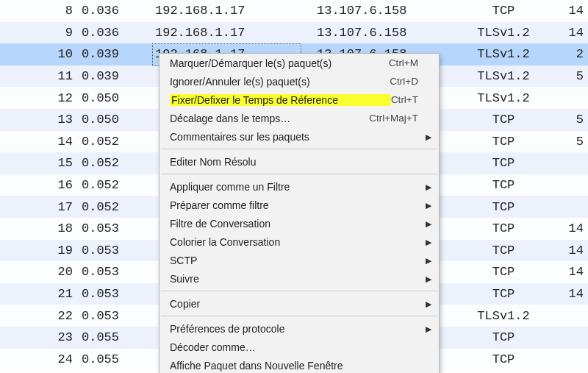 The image size is (588, 373). Describe the element at coordinates (38, 360) in the screenshot. I see `packet-no-cell: 24` at that location.